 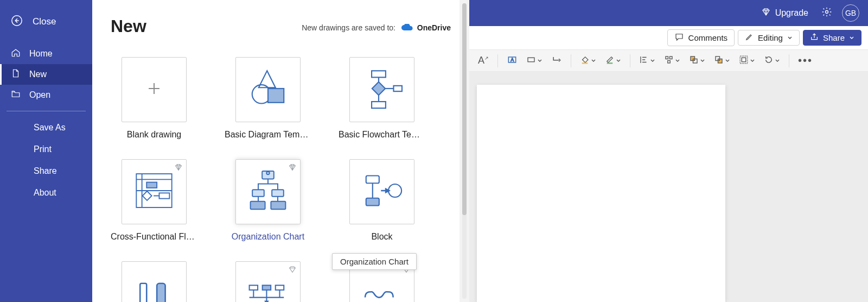 I want to click on position-button, so click(x=672, y=61).